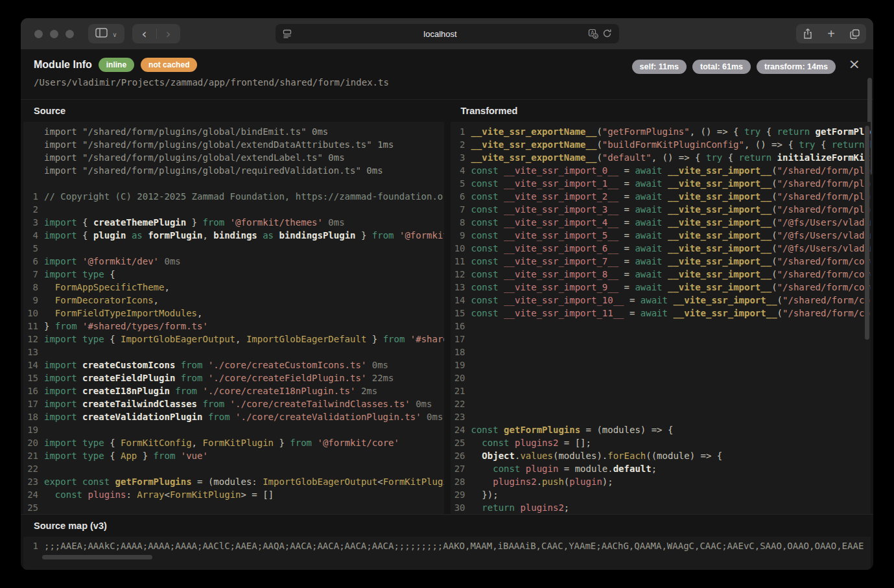 The height and width of the screenshot is (588, 894). I want to click on sourcemap-section: Source map (v3) 1;;;AAEA;AAAkC;AAAA;AAAA…, so click(447, 542).